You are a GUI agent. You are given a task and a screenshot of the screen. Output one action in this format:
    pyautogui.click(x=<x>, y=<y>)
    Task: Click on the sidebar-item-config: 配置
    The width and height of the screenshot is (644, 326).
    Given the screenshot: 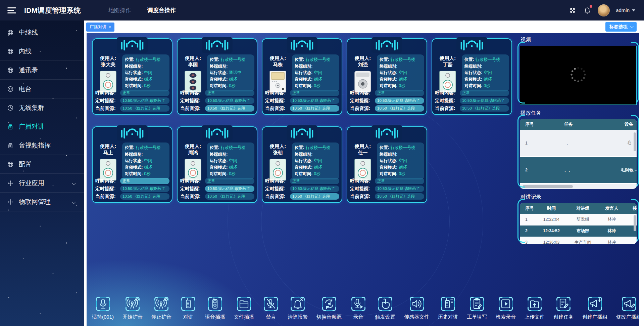 What is the action you would take?
    pyautogui.click(x=42, y=164)
    